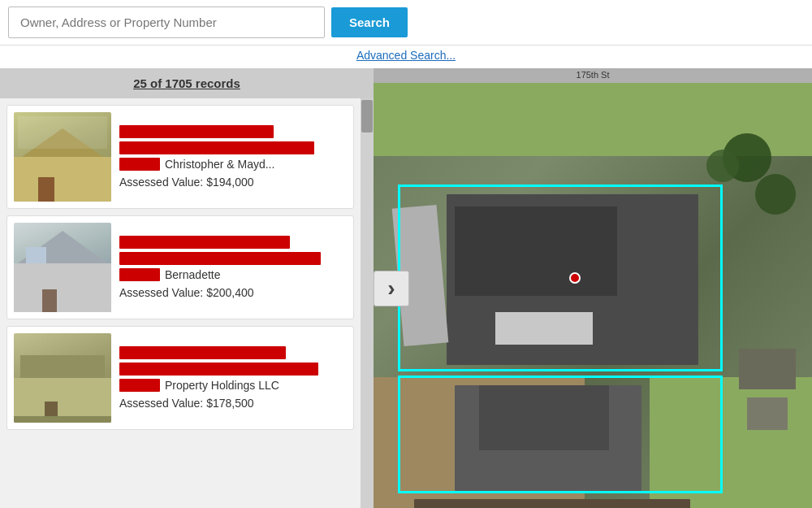 Image resolution: width=812 pixels, height=508 pixels. Describe the element at coordinates (406, 23) in the screenshot. I see `search-bar: Search` at that location.